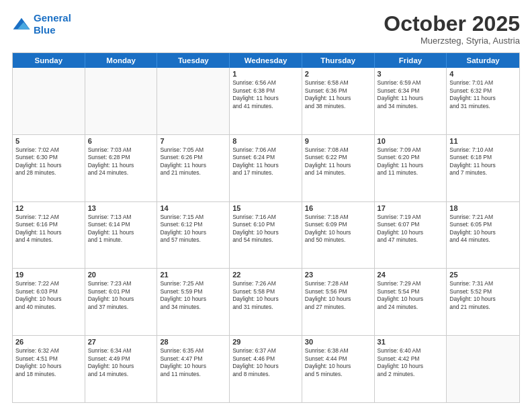  What do you see at coordinates (193, 229) in the screenshot?
I see `cell-info: Sunrise: 7:15 AM Sunset: 6:12 PM Dayligh…` at bounding box center [193, 229].